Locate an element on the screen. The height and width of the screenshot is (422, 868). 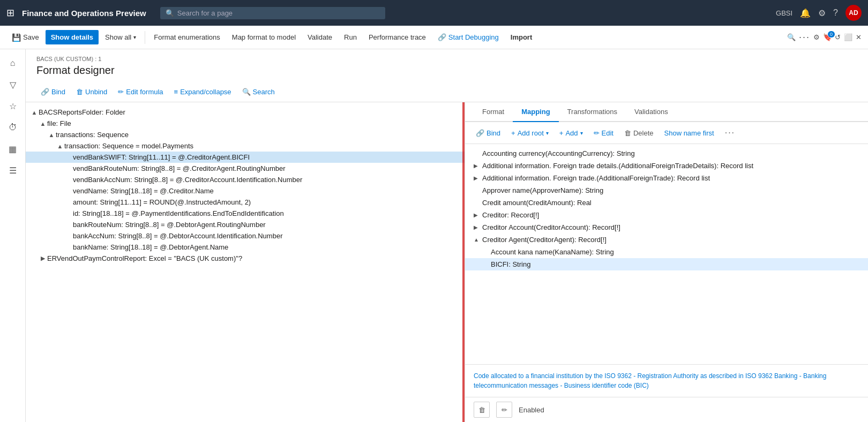
tab-validations: Validations is located at coordinates (652, 112).